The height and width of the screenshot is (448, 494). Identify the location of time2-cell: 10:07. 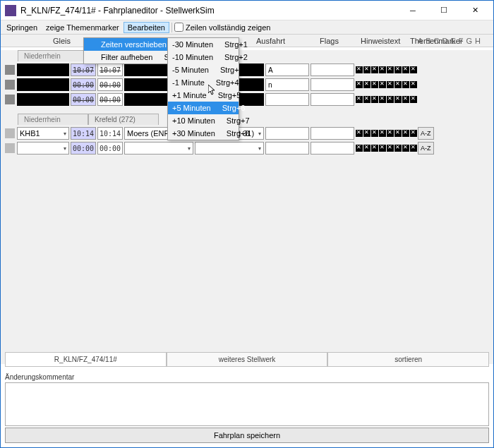
(110, 70).